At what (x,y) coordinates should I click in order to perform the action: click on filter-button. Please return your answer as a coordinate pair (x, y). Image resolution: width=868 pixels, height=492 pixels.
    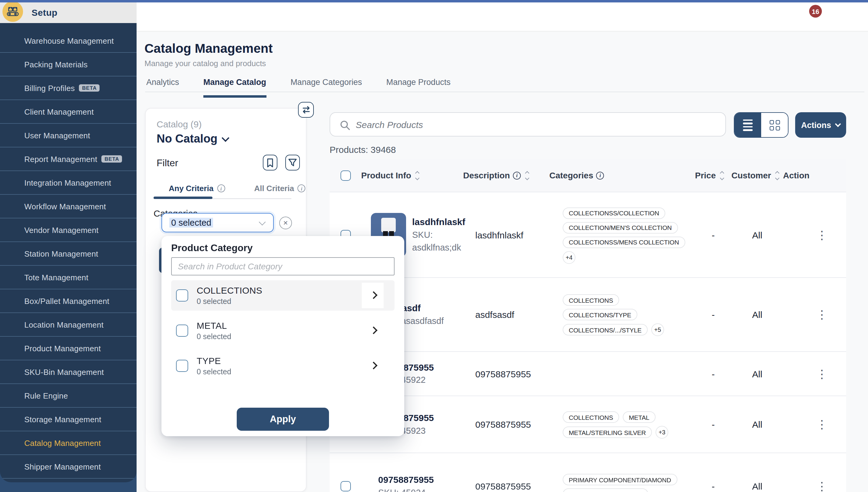
    Looking at the image, I should click on (293, 163).